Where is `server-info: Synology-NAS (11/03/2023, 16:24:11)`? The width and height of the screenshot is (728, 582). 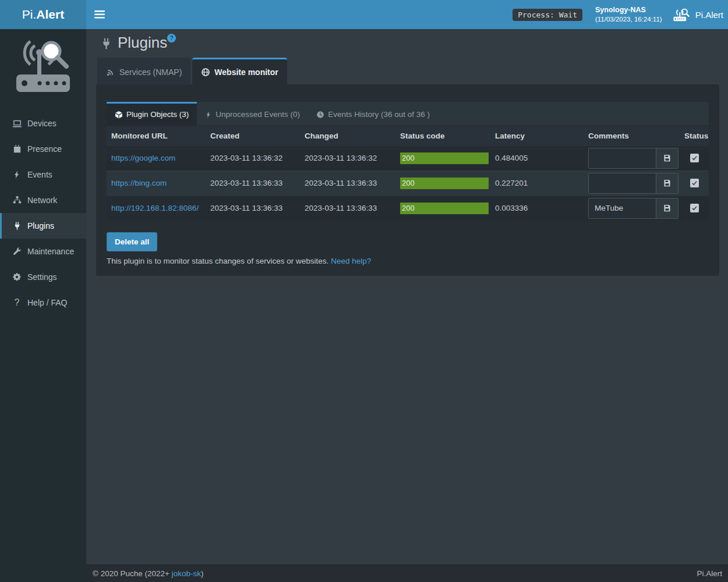
server-info: Synology-NAS (11/03/2023, 16:24:11) is located at coordinates (629, 14).